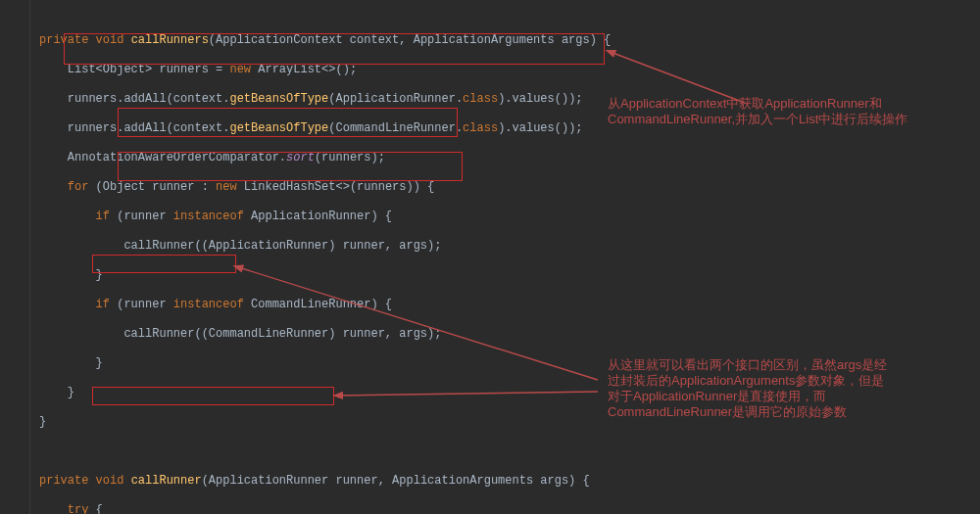  What do you see at coordinates (78, 509) in the screenshot?
I see `kw-try: try` at bounding box center [78, 509].